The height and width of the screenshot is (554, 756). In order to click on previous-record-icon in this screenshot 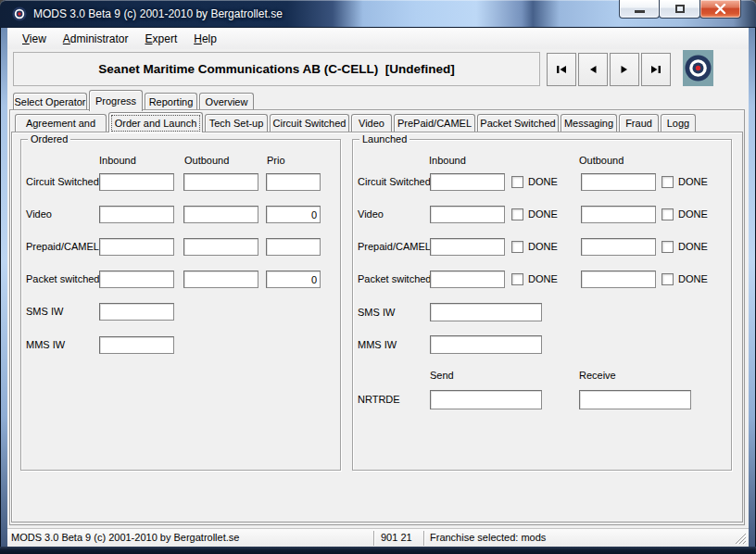, I will do `click(593, 69)`.